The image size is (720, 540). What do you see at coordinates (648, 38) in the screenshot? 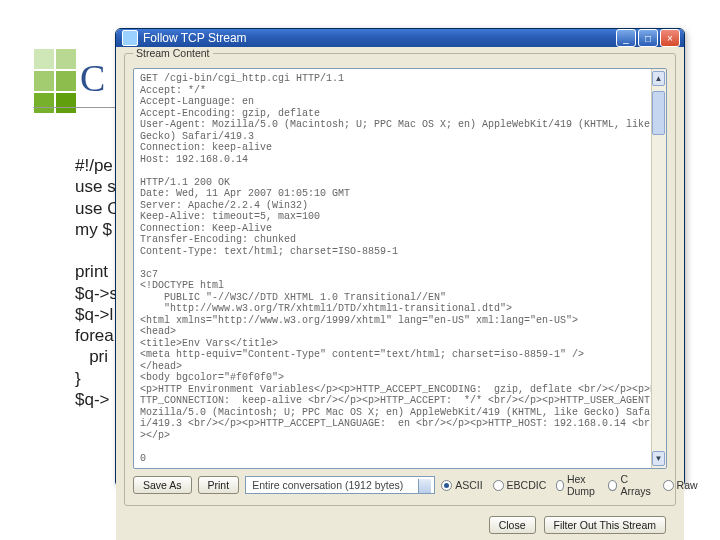
I see `window-buttons: _ □ ×` at bounding box center [648, 38].